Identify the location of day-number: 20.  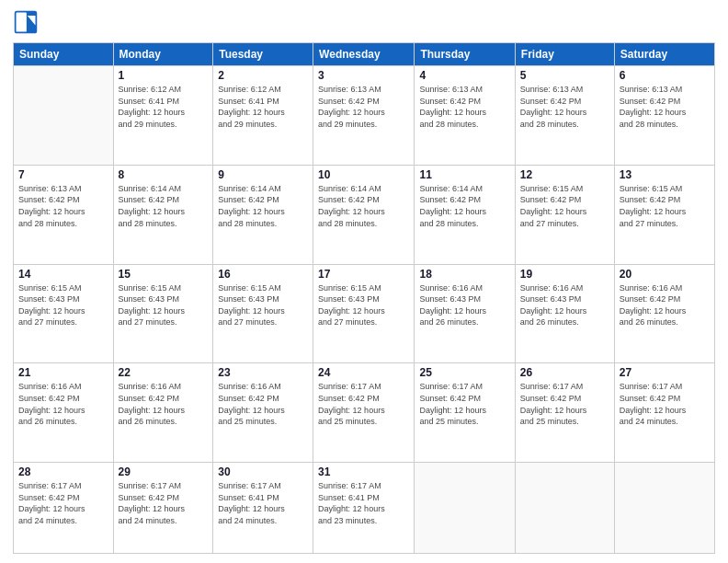
(665, 274).